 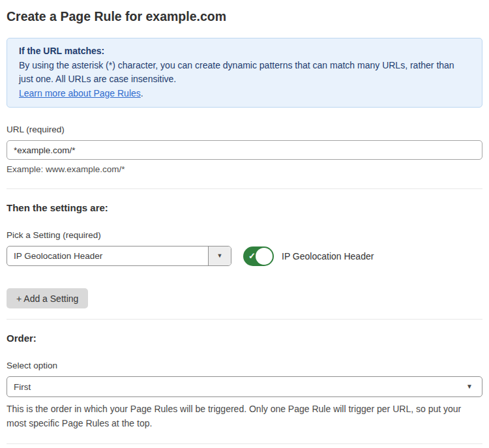 I want to click on order-select-dropdown: First ▼, so click(x=244, y=387).